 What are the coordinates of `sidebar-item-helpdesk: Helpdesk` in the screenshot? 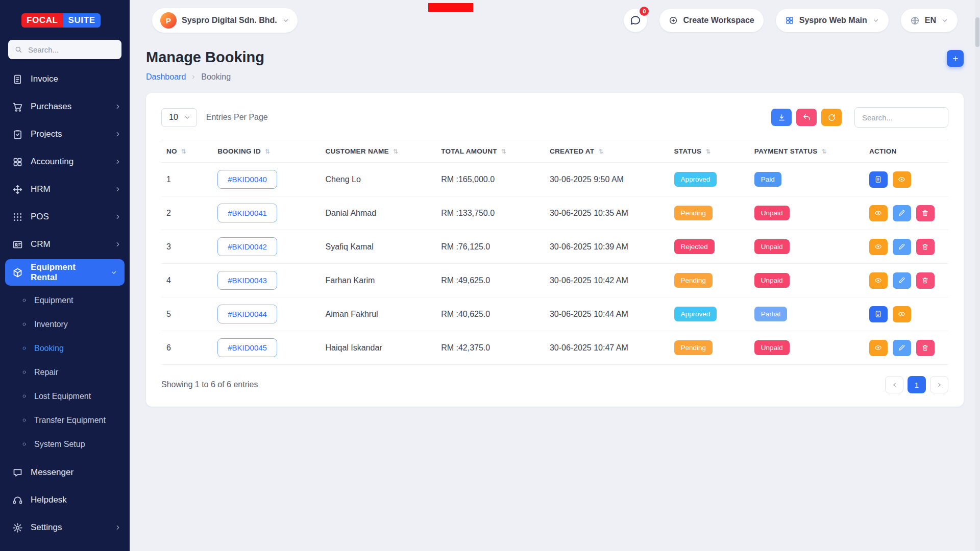 It's located at (65, 500).